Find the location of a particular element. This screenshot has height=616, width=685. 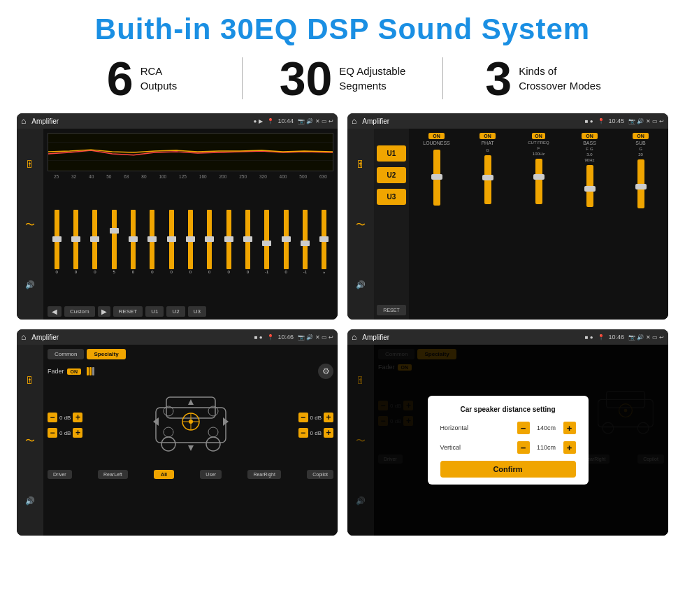

home-icon-fader: ⌂ is located at coordinates (24, 337).